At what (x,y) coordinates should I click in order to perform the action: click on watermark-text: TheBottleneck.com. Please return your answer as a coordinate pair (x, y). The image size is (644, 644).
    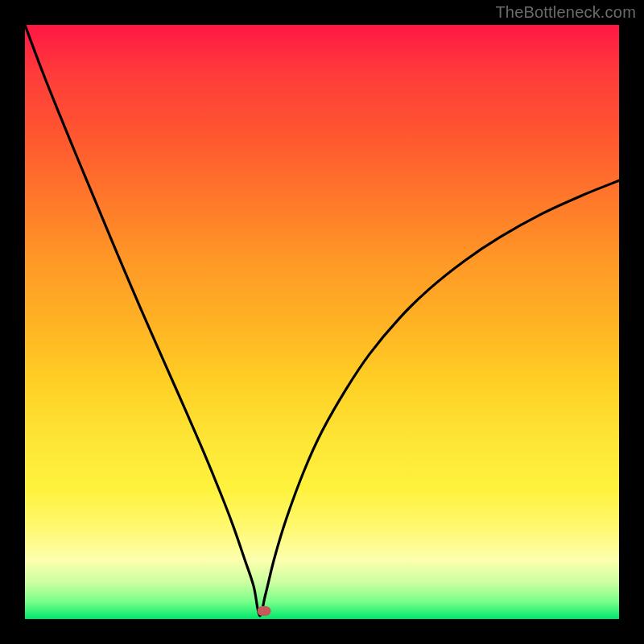
    Looking at the image, I should click on (565, 13).